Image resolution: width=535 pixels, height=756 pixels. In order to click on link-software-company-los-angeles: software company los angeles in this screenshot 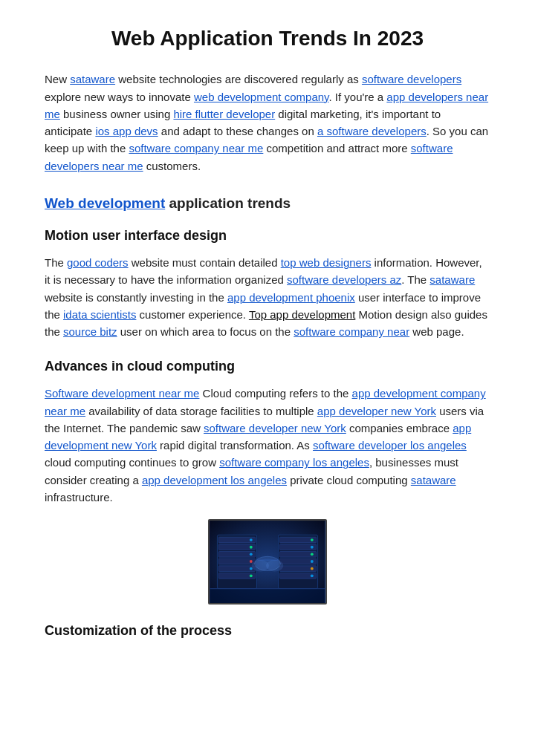, I will do `click(294, 462)`.